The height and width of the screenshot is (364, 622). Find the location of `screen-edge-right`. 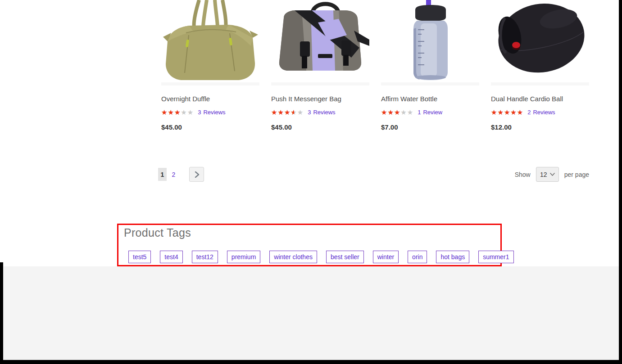

screen-edge-right is located at coordinates (621, 182).